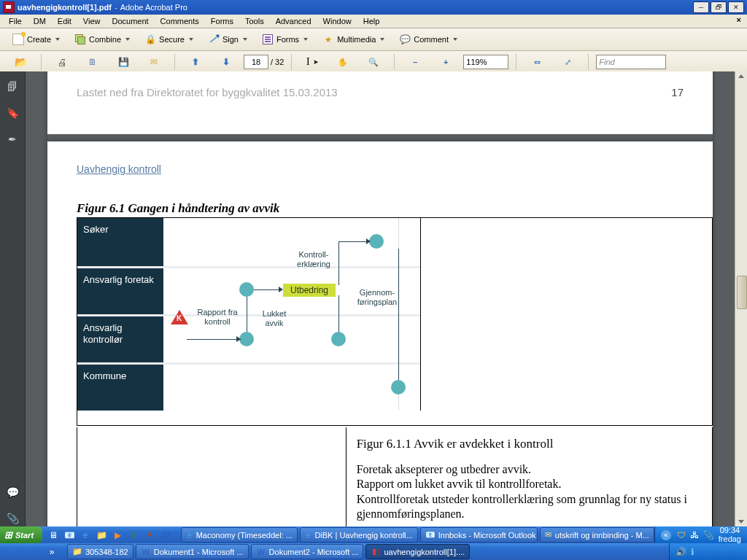 This screenshot has width=747, height=560. What do you see at coordinates (169, 39) in the screenshot?
I see `secure-button: 🔒 Secure` at bounding box center [169, 39].